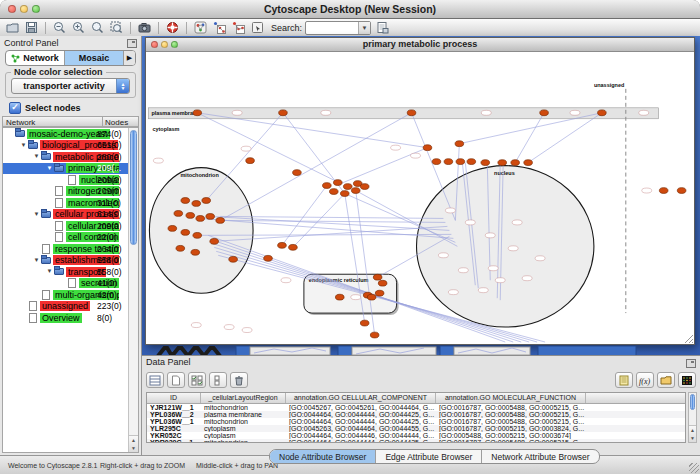 The height and width of the screenshot is (474, 700). What do you see at coordinates (12, 28) in the screenshot?
I see `open-icon` at bounding box center [12, 28].